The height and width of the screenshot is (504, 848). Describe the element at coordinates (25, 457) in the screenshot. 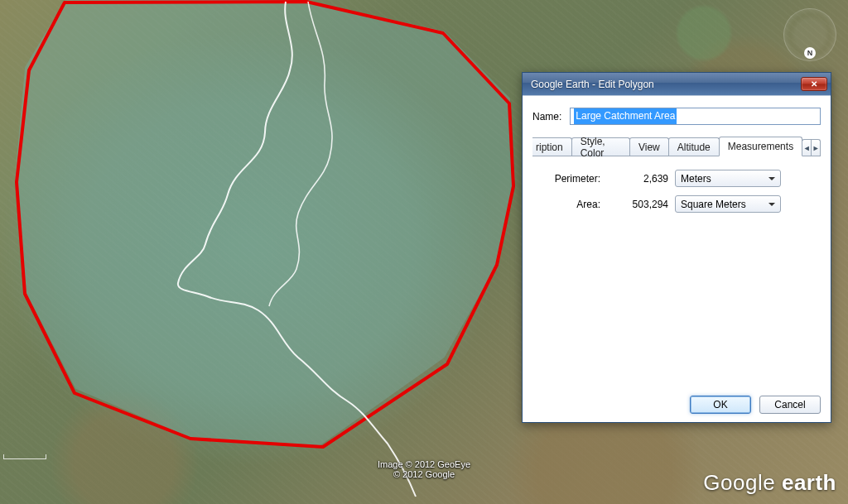

I see `scale-bar` at that location.